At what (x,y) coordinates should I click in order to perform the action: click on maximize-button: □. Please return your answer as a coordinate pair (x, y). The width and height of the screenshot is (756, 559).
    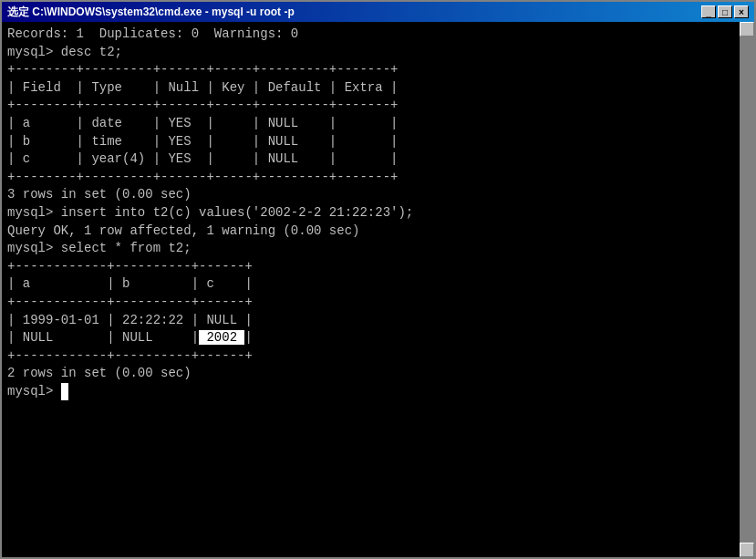
    Looking at the image, I should click on (725, 12).